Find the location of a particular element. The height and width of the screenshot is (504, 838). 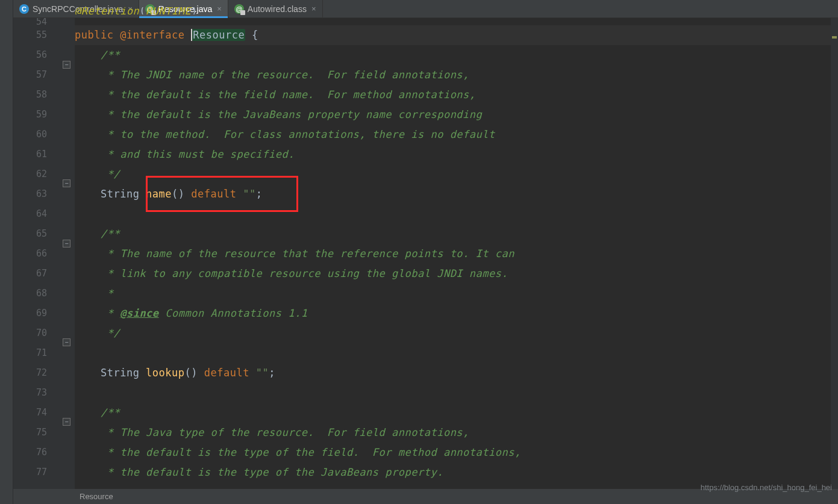

code-line: * the default is the type of the JavaBea… is located at coordinates (457, 472).